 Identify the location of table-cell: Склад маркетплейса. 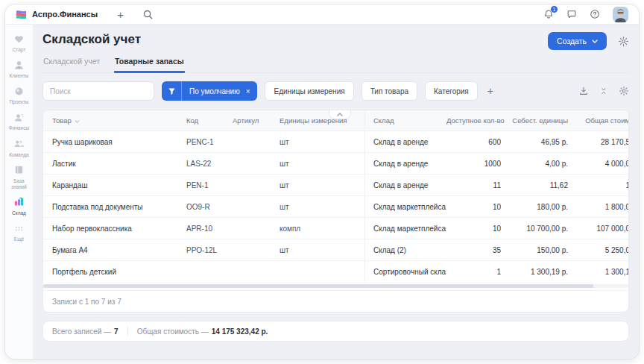
(405, 207).